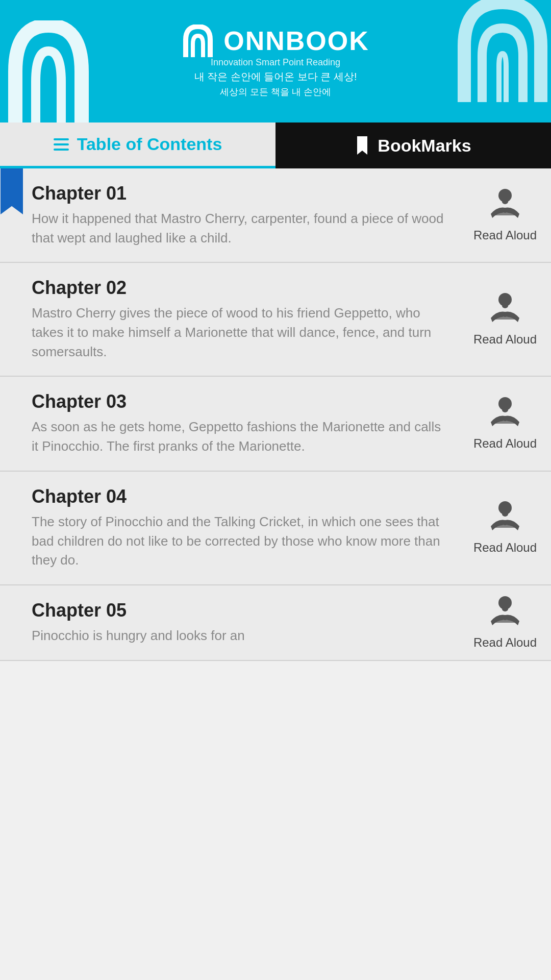 This screenshot has width=551, height=980. What do you see at coordinates (241, 528) in the screenshot?
I see `chapter-content: Chapter 04 The story of Pinocchio and th…` at bounding box center [241, 528].